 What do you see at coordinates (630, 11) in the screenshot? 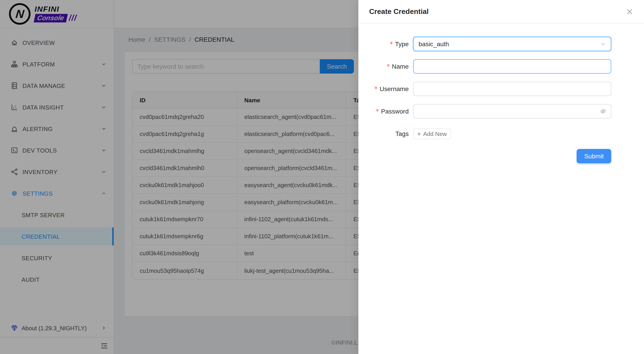
I see `close-icon` at bounding box center [630, 11].